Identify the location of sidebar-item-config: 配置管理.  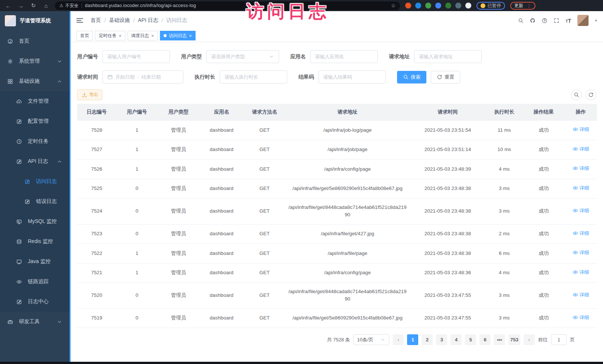
(35, 121).